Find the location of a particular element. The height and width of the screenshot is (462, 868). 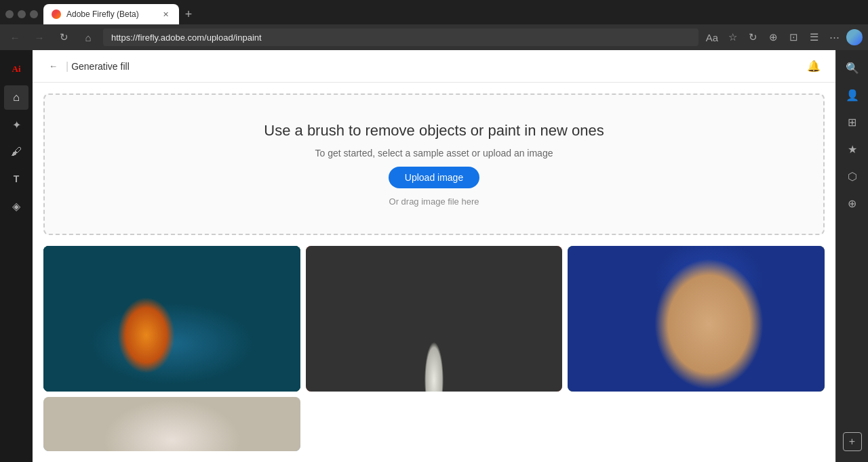

sample-image-partial is located at coordinates (172, 424).